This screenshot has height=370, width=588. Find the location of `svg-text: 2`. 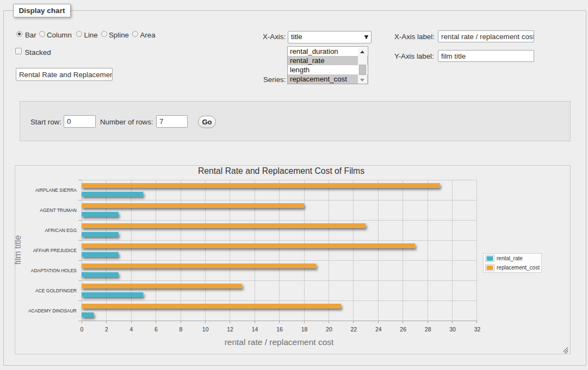

svg-text: 2 is located at coordinates (107, 329).